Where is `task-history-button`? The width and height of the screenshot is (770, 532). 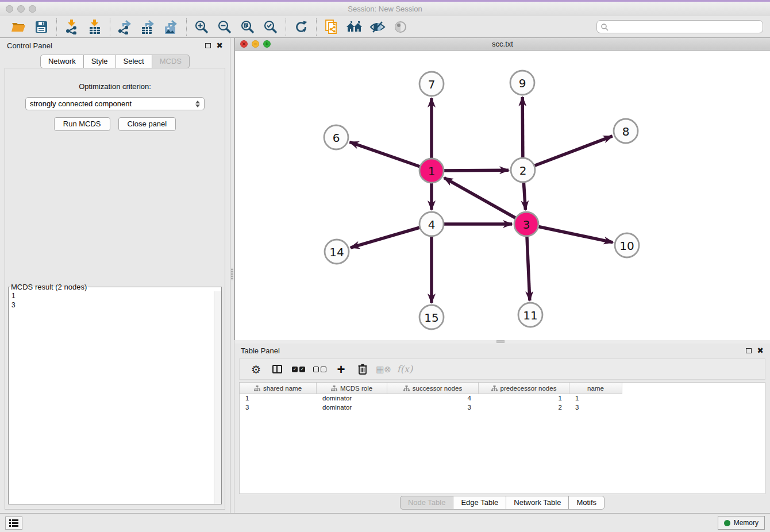 task-history-button is located at coordinates (14, 523).